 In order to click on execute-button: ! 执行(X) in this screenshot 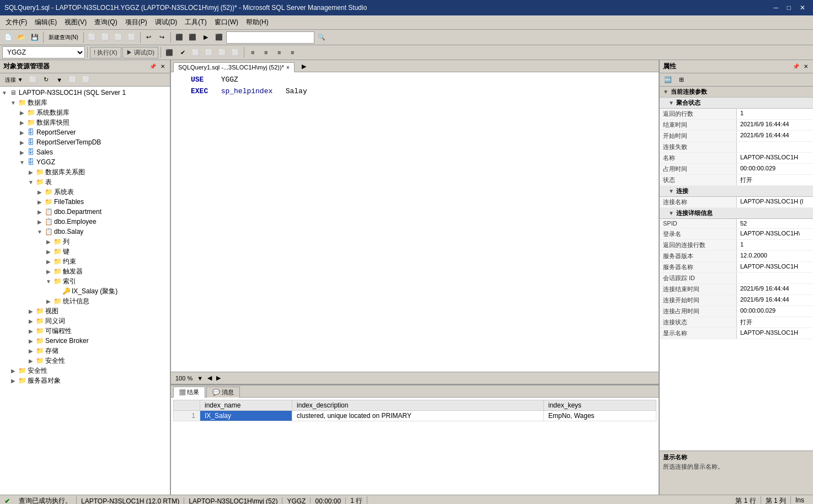, I will do `click(106, 53)`.